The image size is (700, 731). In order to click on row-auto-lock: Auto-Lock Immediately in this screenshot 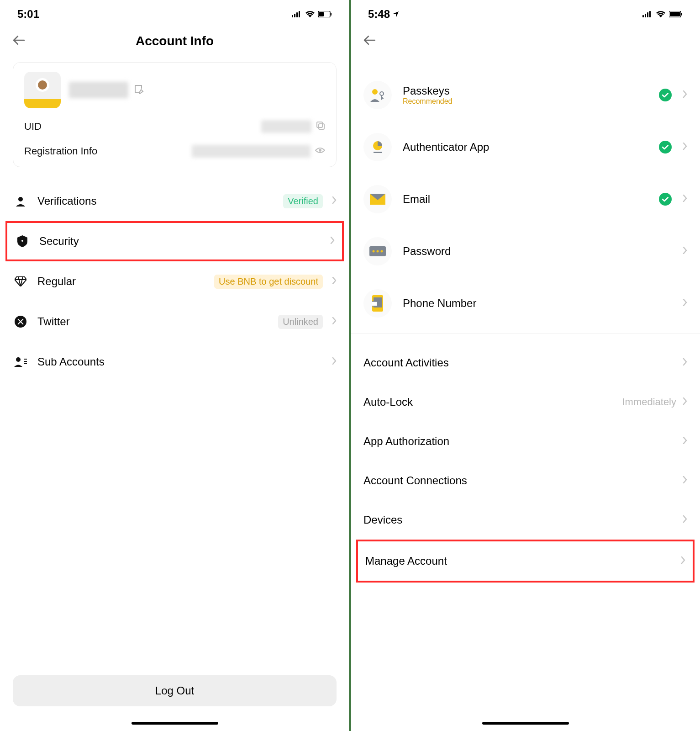, I will do `click(525, 402)`.